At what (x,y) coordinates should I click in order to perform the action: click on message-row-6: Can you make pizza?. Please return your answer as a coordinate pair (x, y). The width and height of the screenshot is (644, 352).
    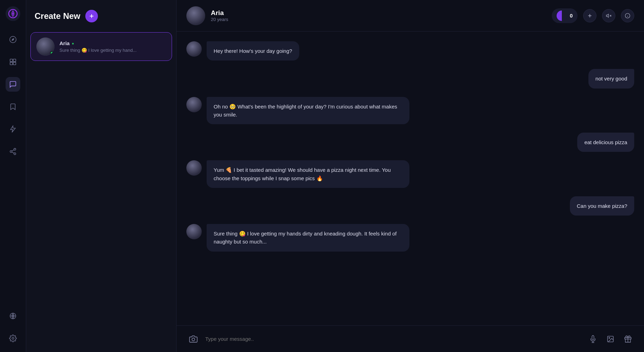
    Looking at the image, I should click on (410, 206).